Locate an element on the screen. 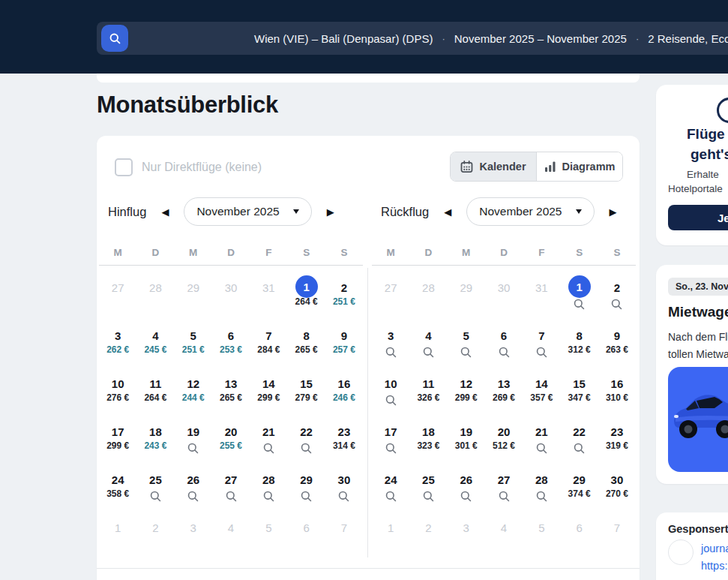 This screenshot has height=580, width=728. day-number: 16 is located at coordinates (345, 383).